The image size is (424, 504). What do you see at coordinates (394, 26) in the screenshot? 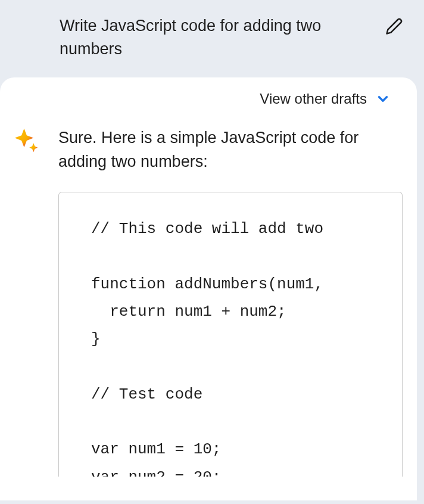
I see `pencil-icon` at bounding box center [394, 26].